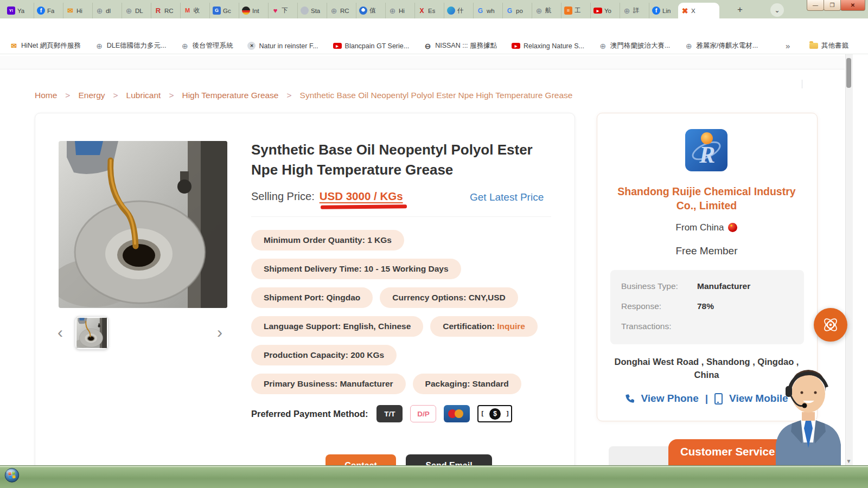 The height and width of the screenshot is (488, 868). Describe the element at coordinates (434, 28) in the screenshot. I see `browser-toolbar: ← → ⟳ ⌂ exporthub.com/product/synthetic-…` at that location.